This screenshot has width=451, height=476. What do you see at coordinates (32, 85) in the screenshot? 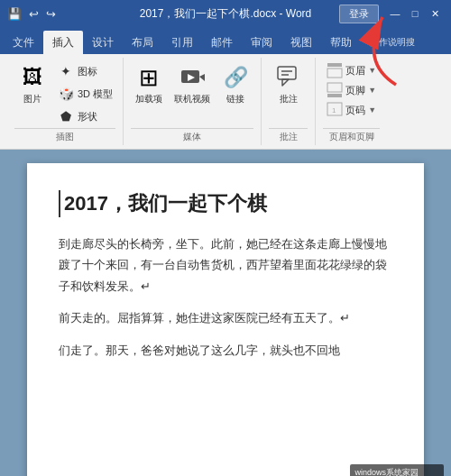
I see `ribbon-item-image: 🖼 图片` at bounding box center [32, 85].